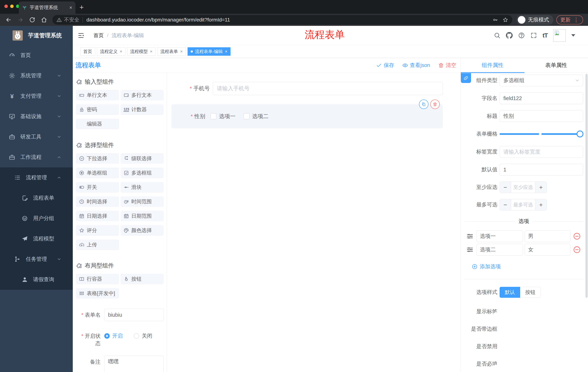 This screenshot has height=372, width=588. Describe the element at coordinates (495, 20) in the screenshot. I see `password-key-icon` at that location.